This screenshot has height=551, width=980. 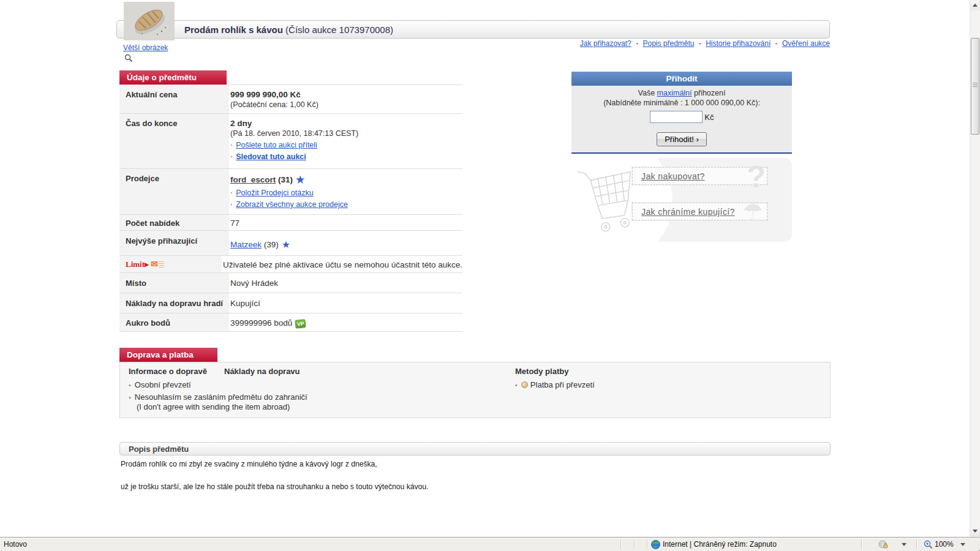 What do you see at coordinates (286, 245) in the screenshot?
I see `star-icon: ★` at bounding box center [286, 245].